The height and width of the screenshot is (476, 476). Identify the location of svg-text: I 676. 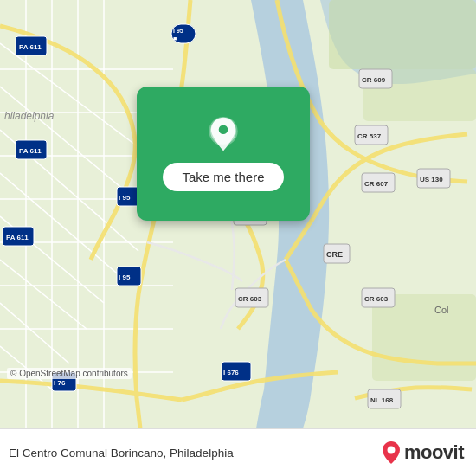
(231, 372).